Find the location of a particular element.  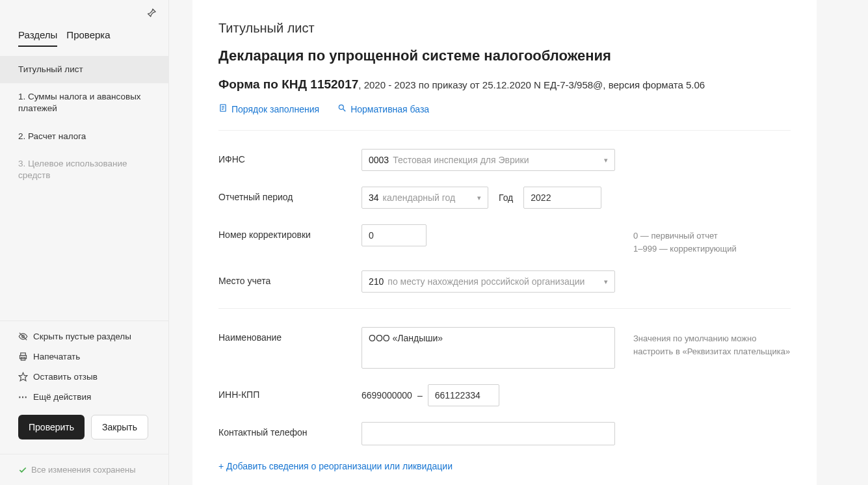

check-button: Проверить is located at coordinates (51, 427).